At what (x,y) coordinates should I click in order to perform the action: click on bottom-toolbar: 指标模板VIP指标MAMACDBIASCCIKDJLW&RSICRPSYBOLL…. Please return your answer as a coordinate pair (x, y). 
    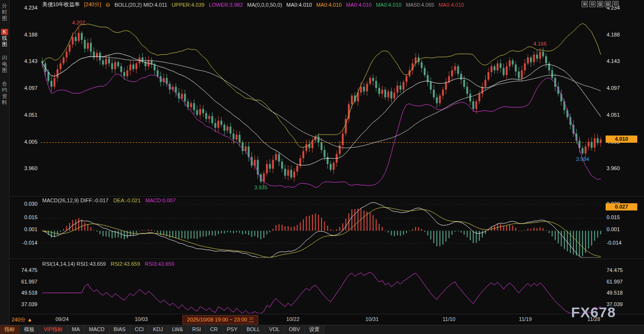
    Looking at the image, I should click on (322, 330).